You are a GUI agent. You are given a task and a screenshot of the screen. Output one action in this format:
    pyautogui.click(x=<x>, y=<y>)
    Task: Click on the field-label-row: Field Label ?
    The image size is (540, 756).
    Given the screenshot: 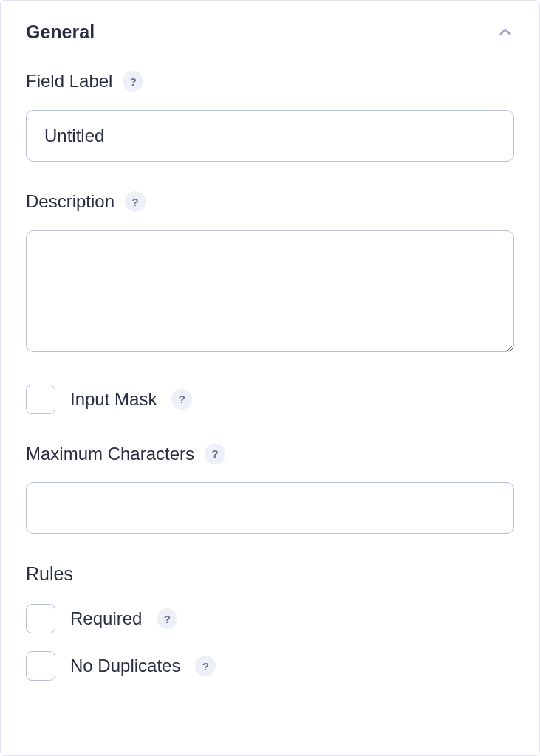 What is the action you would take?
    pyautogui.click(x=270, y=81)
    